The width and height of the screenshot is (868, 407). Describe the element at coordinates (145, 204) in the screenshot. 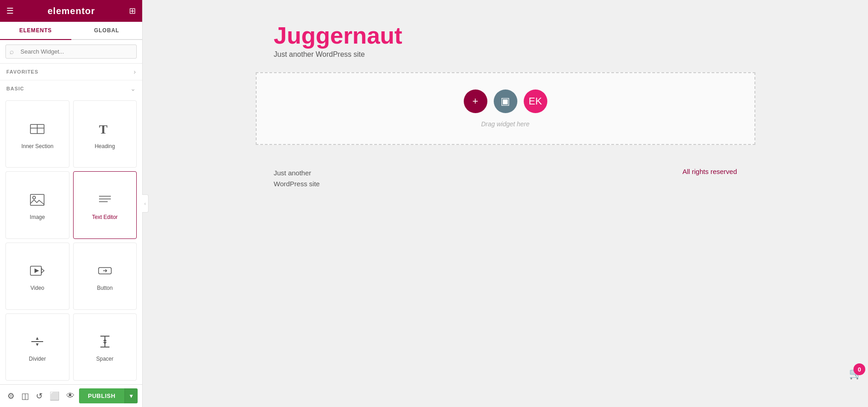

I see `collapse-handle: ‹` at that location.